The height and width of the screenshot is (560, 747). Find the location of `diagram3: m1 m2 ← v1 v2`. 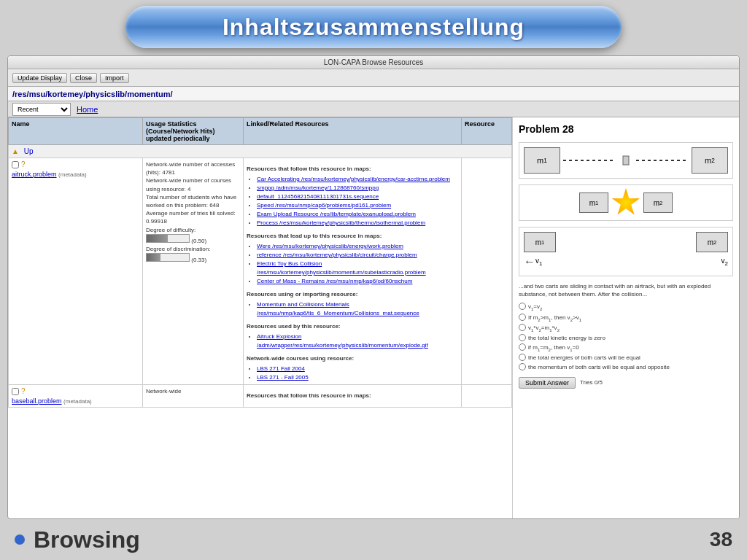

diagram3: m1 m2 ← v1 v2 is located at coordinates (626, 252).